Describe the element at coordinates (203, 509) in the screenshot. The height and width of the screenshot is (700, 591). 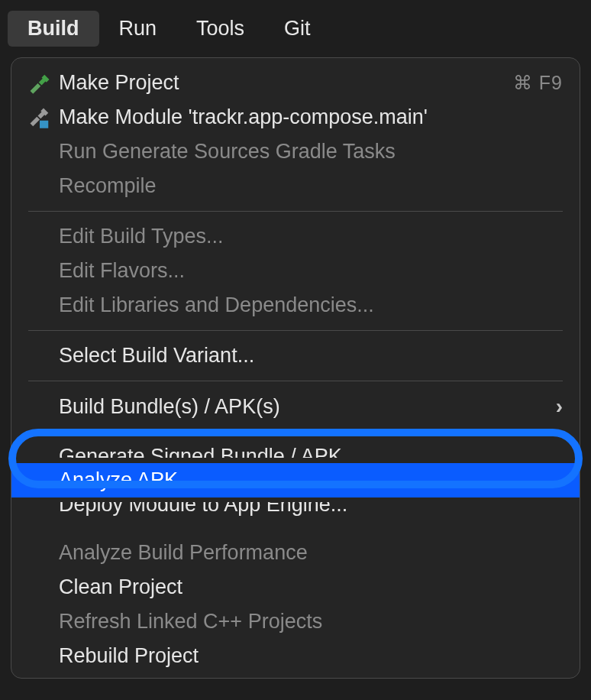
I see `menu-label: Deploy Module to App Engine...` at that location.